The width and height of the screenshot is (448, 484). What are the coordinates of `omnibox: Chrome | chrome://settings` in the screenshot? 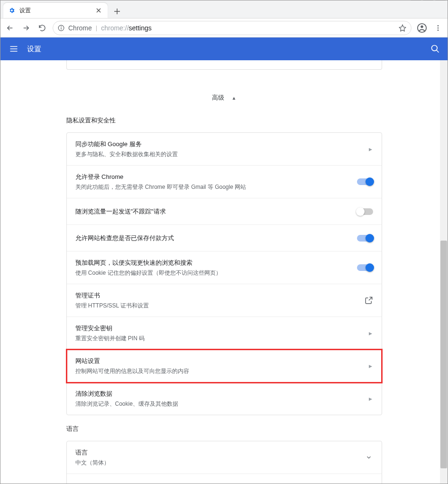 It's located at (232, 28).